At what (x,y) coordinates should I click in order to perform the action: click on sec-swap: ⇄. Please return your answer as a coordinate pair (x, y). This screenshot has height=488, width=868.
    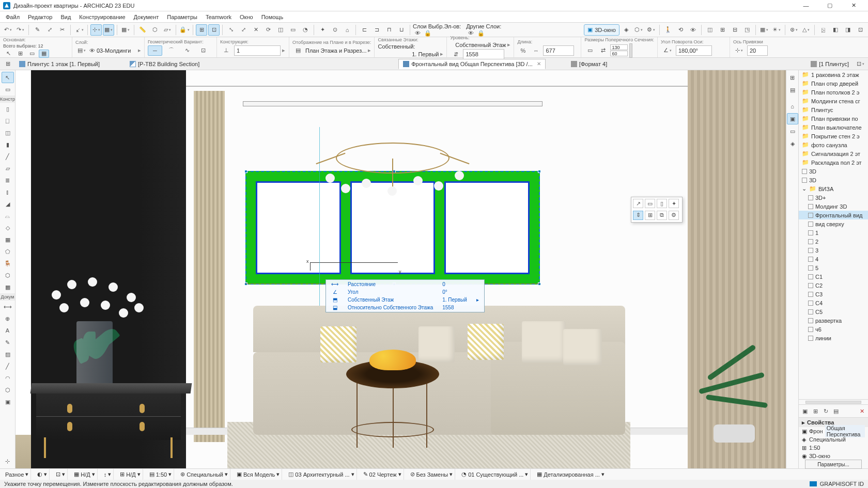
    Looking at the image, I should click on (603, 51).